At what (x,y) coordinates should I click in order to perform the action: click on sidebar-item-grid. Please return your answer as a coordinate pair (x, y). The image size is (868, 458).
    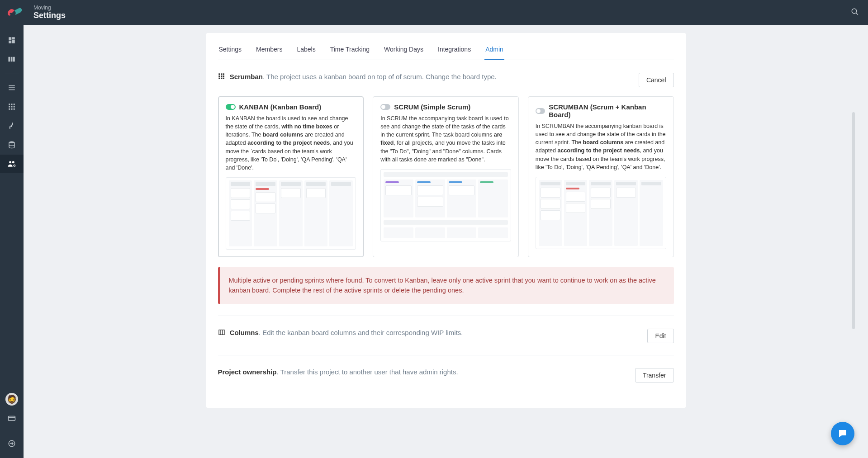
    Looking at the image, I should click on (12, 107).